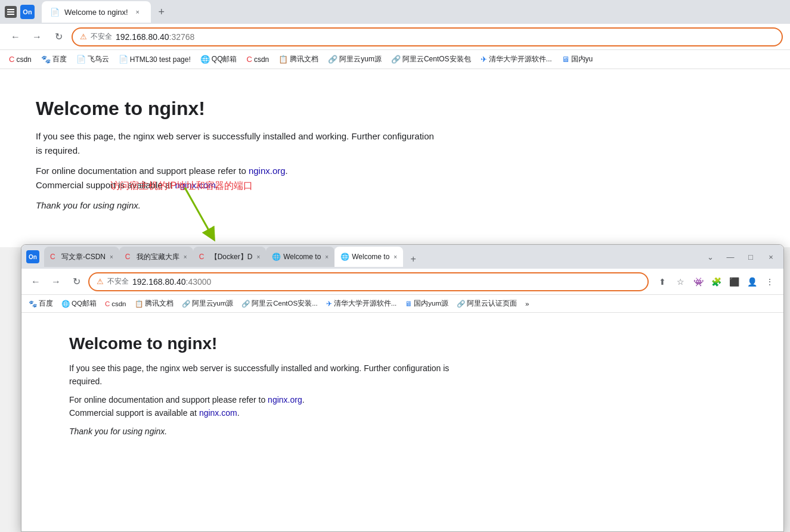 The width and height of the screenshot is (790, 532). Describe the element at coordinates (361, 304) in the screenshot. I see `inner-bm-tsinghua: ✈清华大学开源软件...` at that location.